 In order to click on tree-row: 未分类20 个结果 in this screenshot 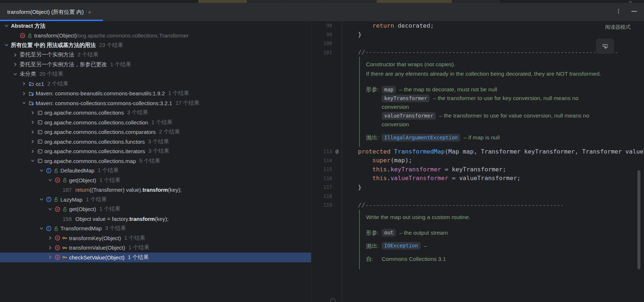, I will do `click(156, 74)`.